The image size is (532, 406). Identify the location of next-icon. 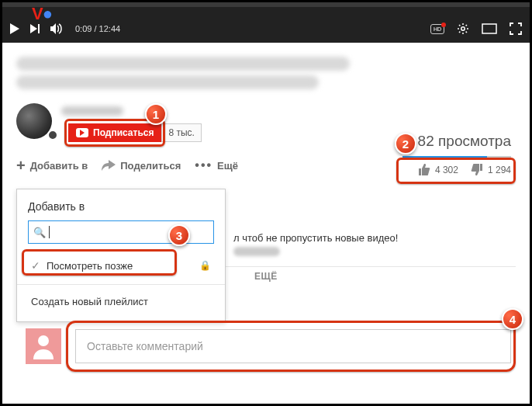
(35, 29).